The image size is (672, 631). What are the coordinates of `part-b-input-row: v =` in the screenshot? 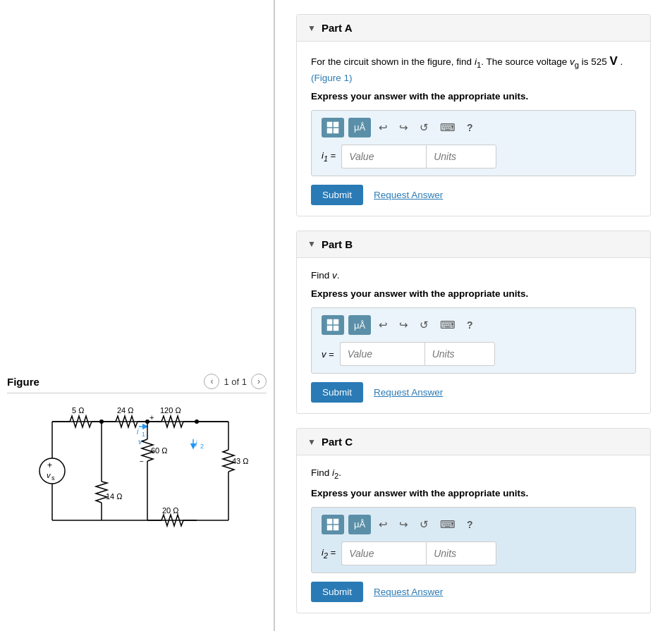 It's located at (474, 354).